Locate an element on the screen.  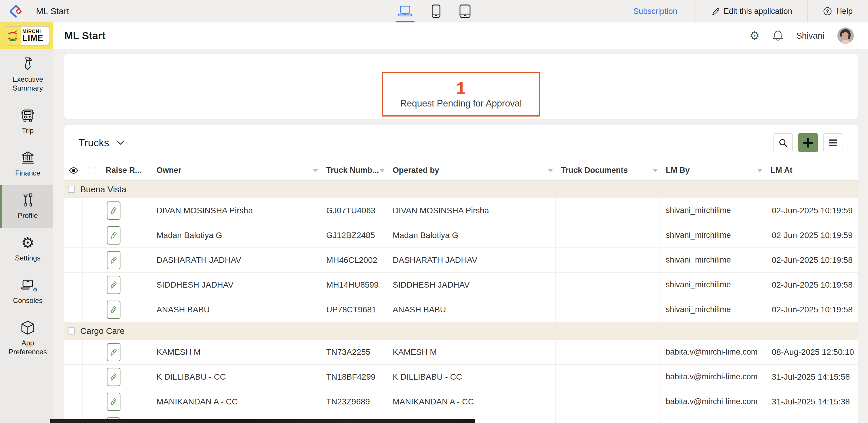
cell-lm-at: 31-Jul-2025 14:15:58 is located at coordinates (811, 377).